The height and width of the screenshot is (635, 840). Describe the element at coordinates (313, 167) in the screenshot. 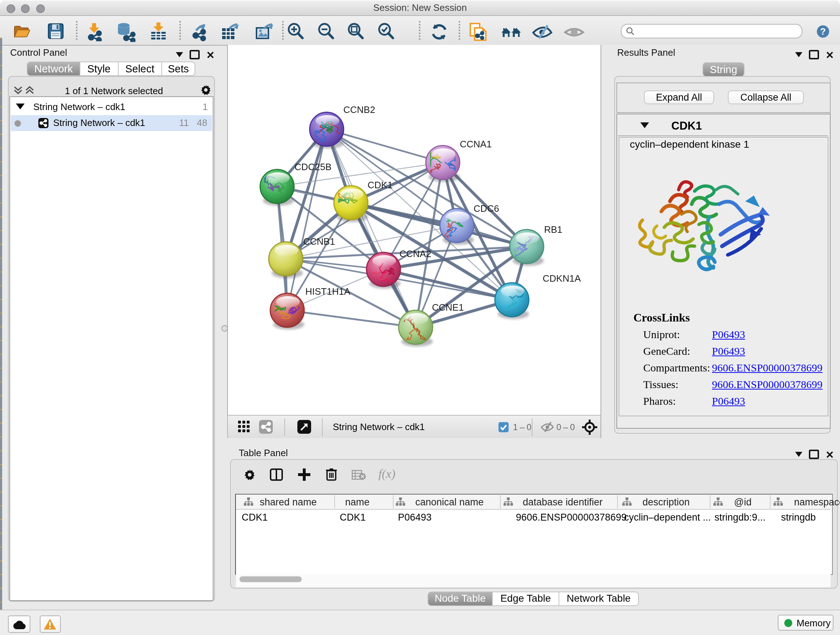

I see `svg-text: CDC25B` at that location.